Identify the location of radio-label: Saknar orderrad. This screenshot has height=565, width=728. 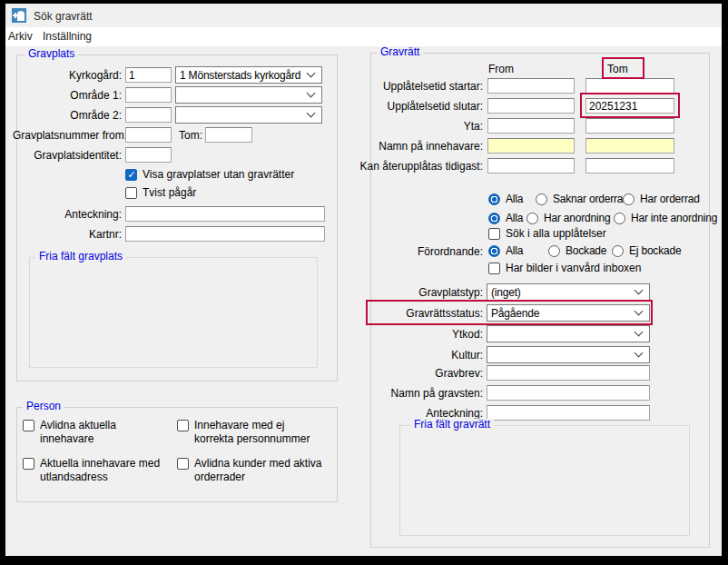
(591, 199).